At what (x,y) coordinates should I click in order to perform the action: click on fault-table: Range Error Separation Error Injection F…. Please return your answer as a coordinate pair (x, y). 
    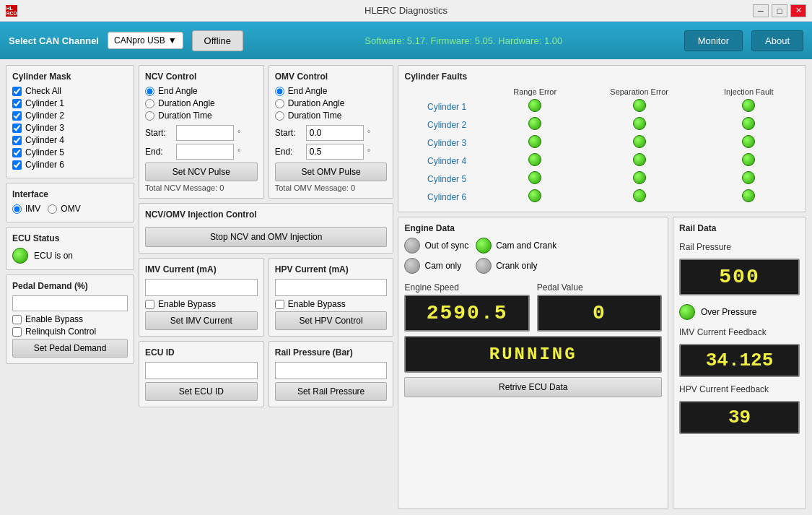
    Looking at the image, I should click on (602, 146).